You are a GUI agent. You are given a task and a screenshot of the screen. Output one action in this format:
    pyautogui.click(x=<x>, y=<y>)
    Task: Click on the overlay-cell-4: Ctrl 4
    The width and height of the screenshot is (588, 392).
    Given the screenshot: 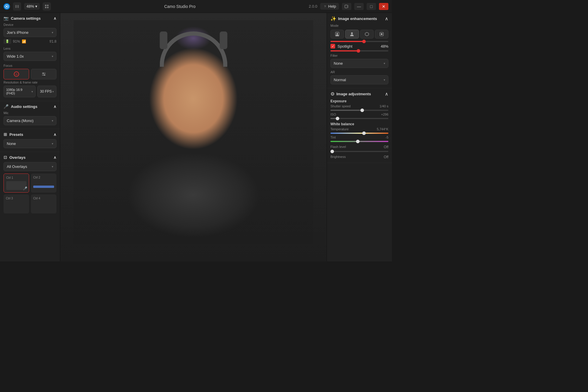 What is the action you would take?
    pyautogui.click(x=44, y=204)
    